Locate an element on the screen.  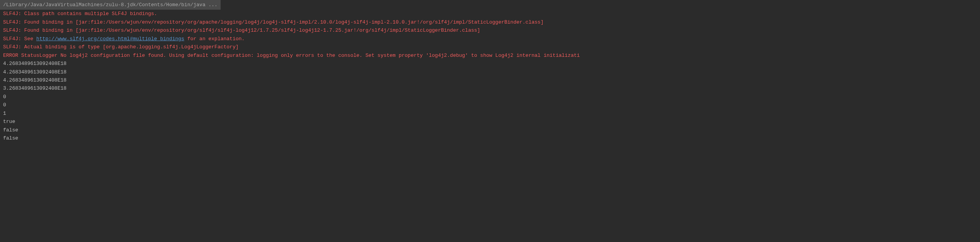
command-text: /Library/Java/JavaVirtualMachines/zulu-8… is located at coordinates (110, 5).